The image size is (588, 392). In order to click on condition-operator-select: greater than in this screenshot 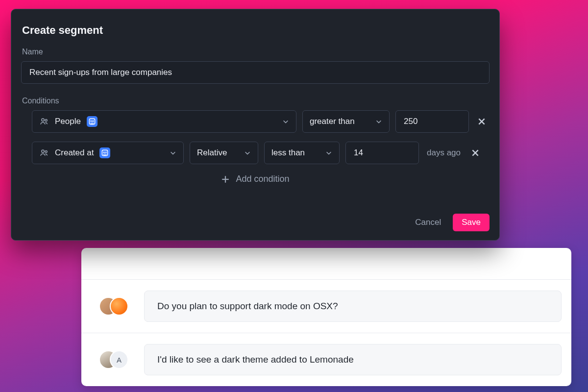, I will do `click(346, 122)`.